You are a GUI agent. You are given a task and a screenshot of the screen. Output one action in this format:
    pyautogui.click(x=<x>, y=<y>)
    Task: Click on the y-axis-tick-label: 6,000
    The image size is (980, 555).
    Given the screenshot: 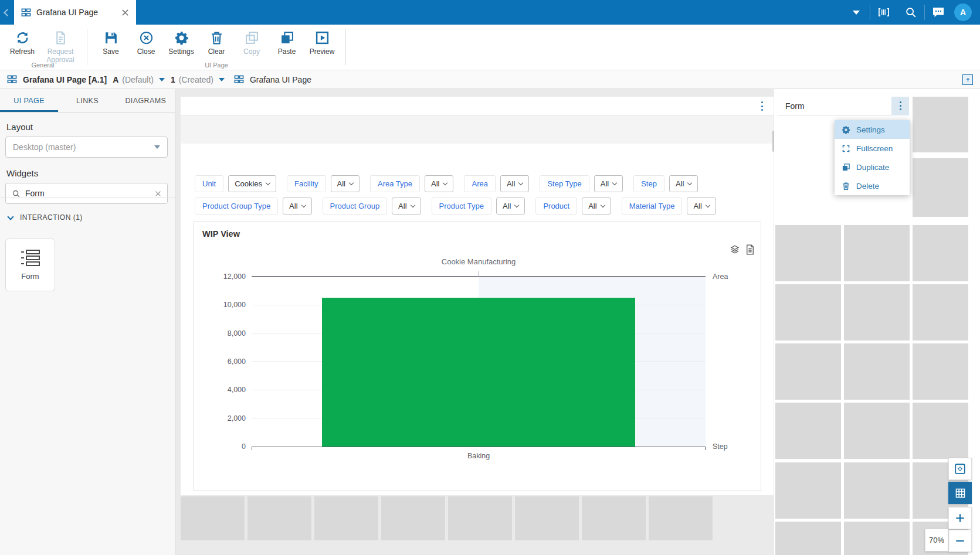 What is the action you would take?
    pyautogui.click(x=237, y=362)
    